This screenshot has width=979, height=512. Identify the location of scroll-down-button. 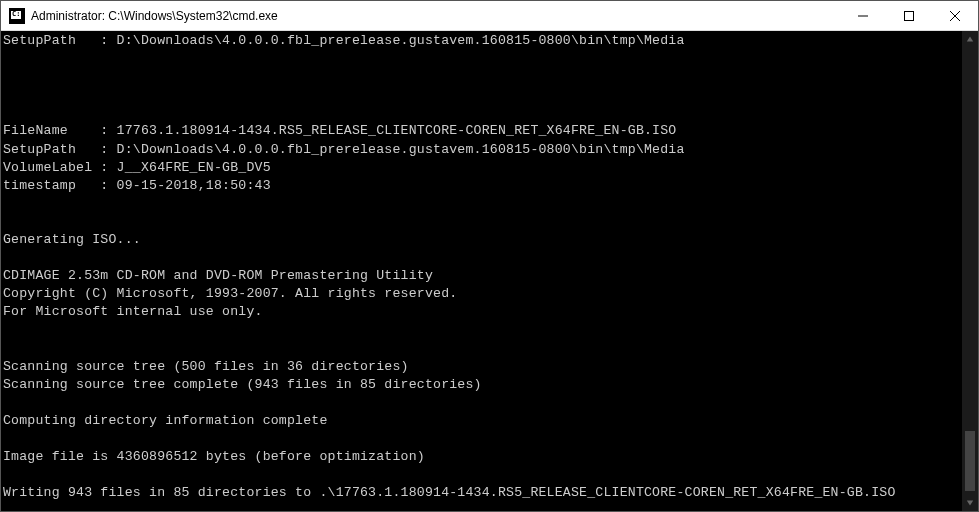
(970, 503).